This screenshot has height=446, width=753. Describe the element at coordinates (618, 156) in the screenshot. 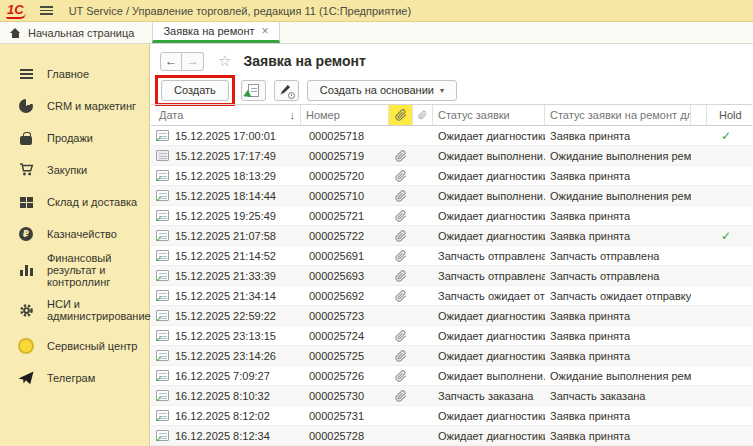

I see `status-client-value: Ожидание выполнения ремонта` at that location.